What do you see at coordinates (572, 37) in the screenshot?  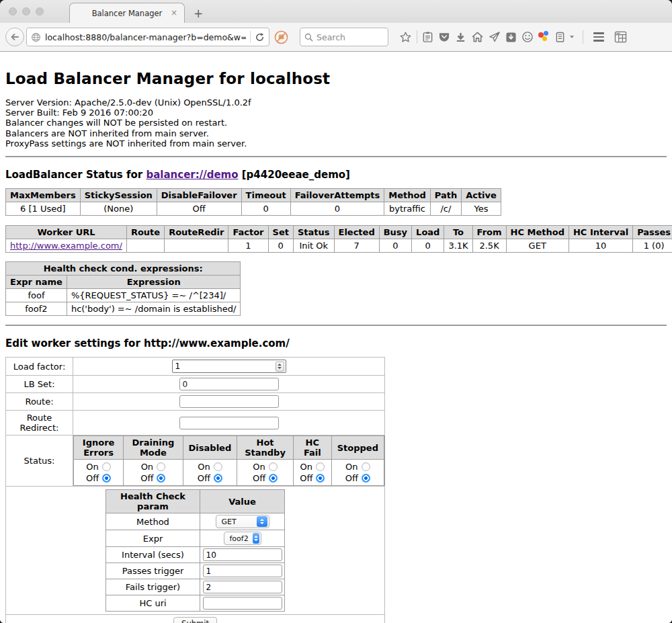 I see `dropdown-caret-icon` at bounding box center [572, 37].